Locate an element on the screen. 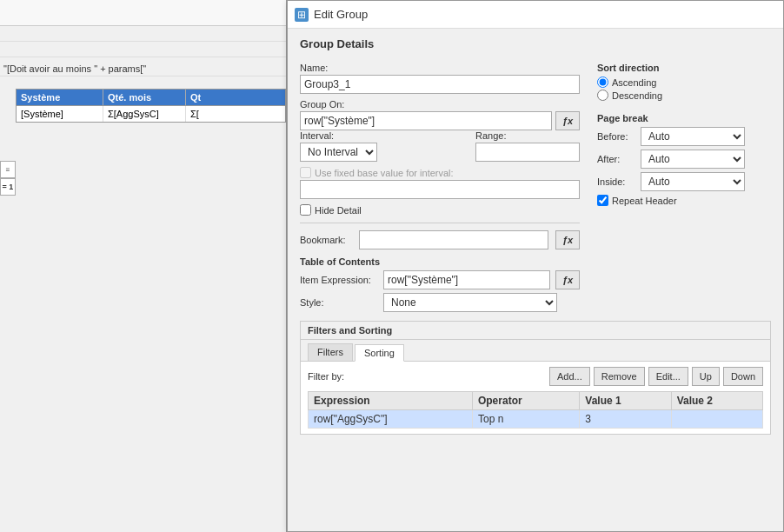 Image resolution: width=784 pixels, height=532 pixels. hide-detail-row: Hide Detail is located at coordinates (440, 210).